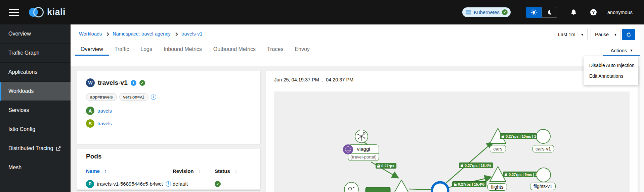 The height and width of the screenshot is (192, 644). Describe the element at coordinates (90, 34) in the screenshot. I see `breadcrumb-workloads: Workloads` at that location.